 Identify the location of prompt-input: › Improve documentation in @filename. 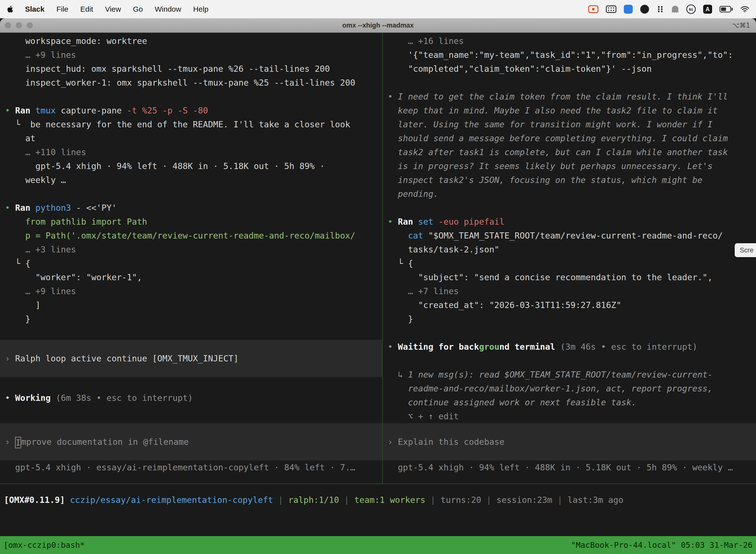
(191, 442).